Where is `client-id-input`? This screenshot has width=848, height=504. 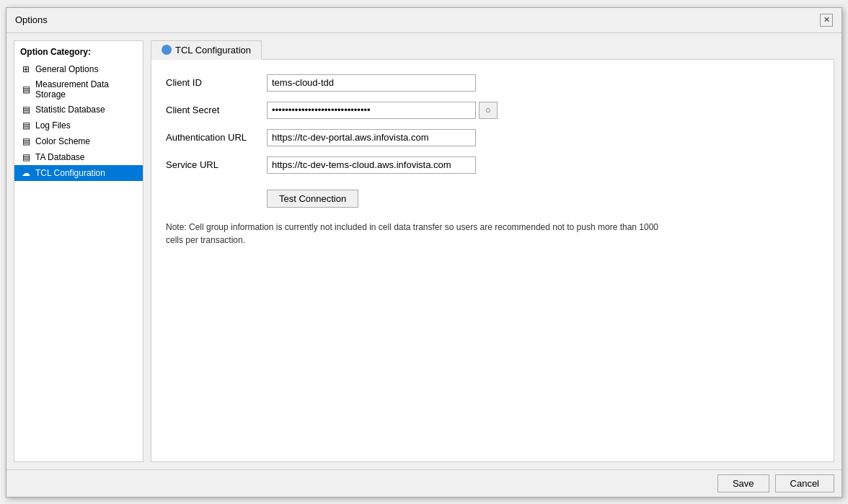 client-id-input is located at coordinates (371, 83).